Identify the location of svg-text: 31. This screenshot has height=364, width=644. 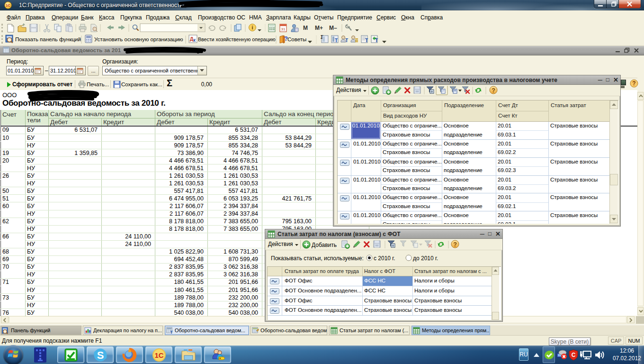
(283, 29).